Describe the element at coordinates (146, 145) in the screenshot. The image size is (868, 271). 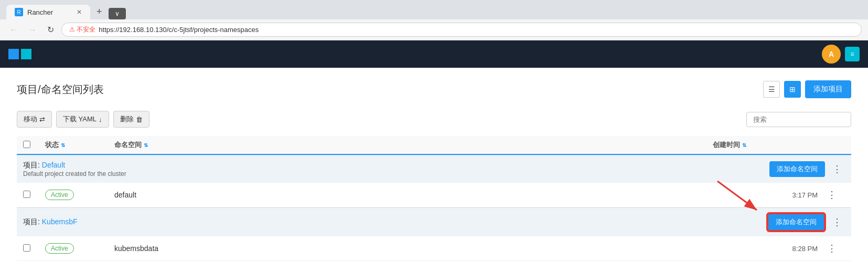
I see `namespace-sort-icon: ⇅` at that location.